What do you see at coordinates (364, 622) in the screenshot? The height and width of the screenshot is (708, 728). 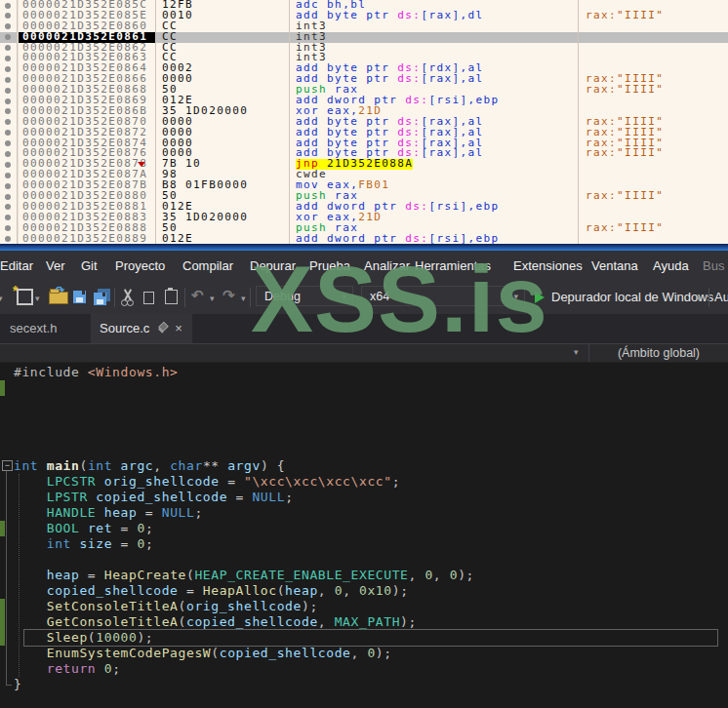 I see `code-line: GetConsoleTitleA(copied_shellcode, MAX_P…` at bounding box center [364, 622].